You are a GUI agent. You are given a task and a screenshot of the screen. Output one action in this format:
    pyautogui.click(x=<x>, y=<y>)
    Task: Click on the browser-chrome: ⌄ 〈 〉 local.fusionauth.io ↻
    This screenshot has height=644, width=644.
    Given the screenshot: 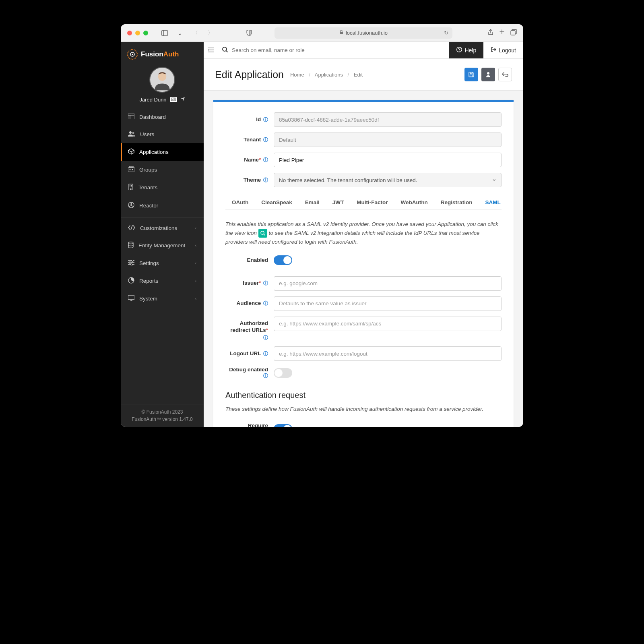 What is the action you would take?
    pyautogui.click(x=322, y=33)
    